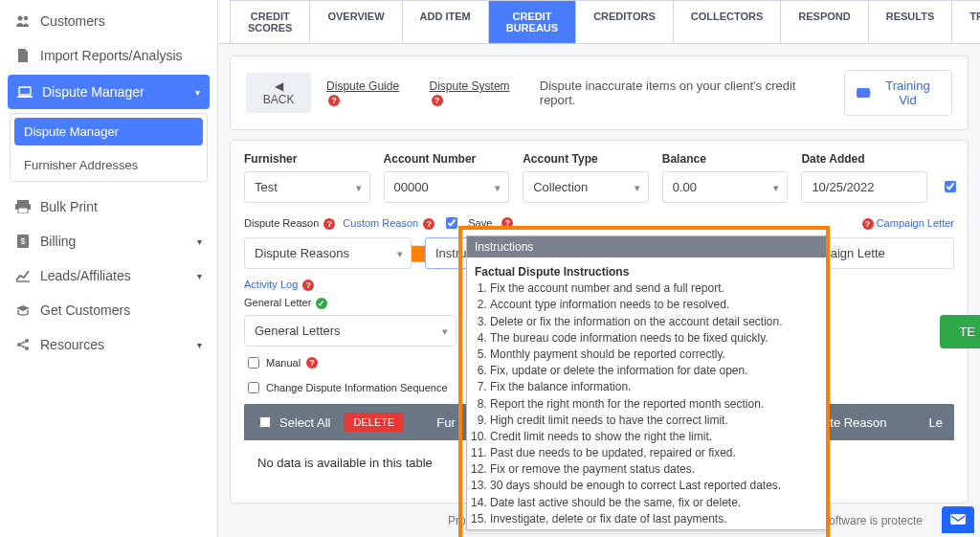 Image resolution: width=980 pixels, height=537 pixels. I want to click on training-videos-button: Training Vid, so click(898, 93).